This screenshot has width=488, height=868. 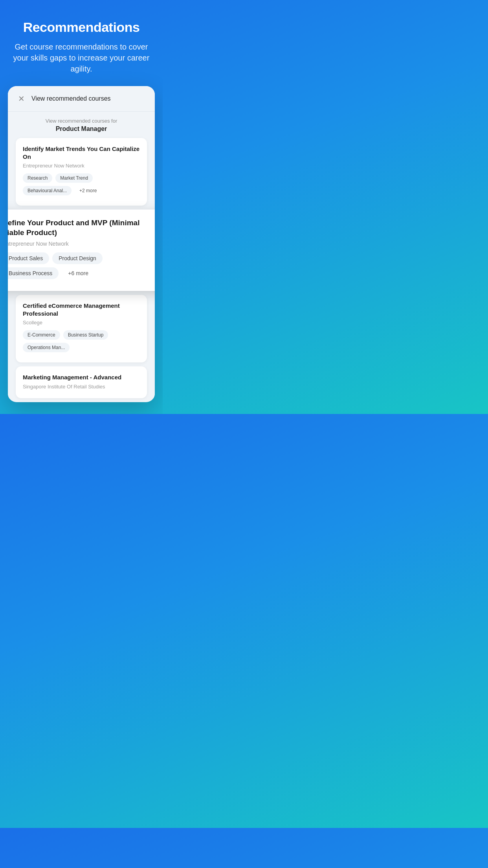 I want to click on tag-behavioural: Behavioural Anal..., so click(x=47, y=191).